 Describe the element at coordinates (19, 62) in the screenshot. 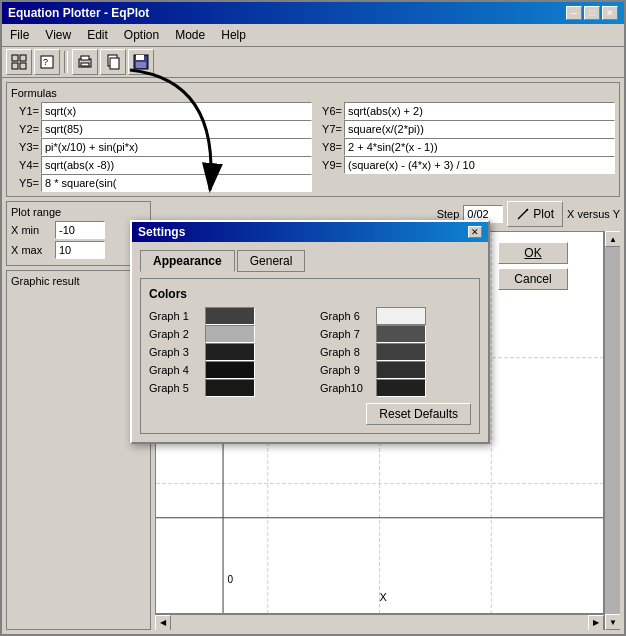

I see `tool-grid-button` at that location.